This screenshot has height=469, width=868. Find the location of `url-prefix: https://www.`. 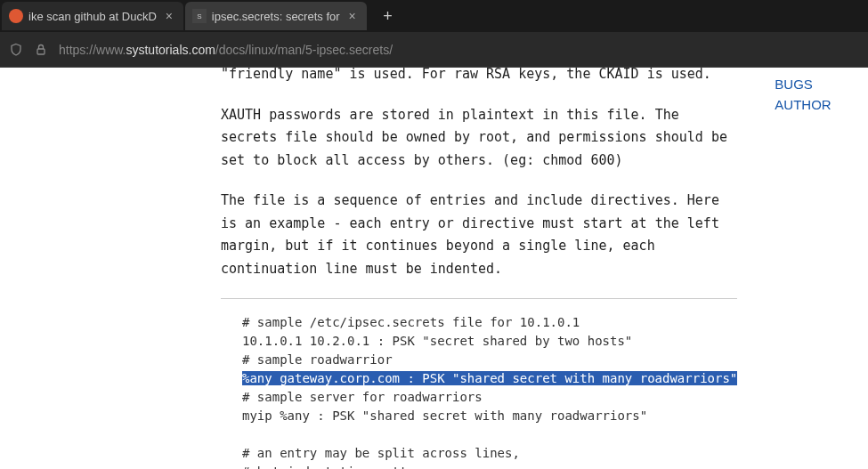

url-prefix: https://www. is located at coordinates (93, 50).